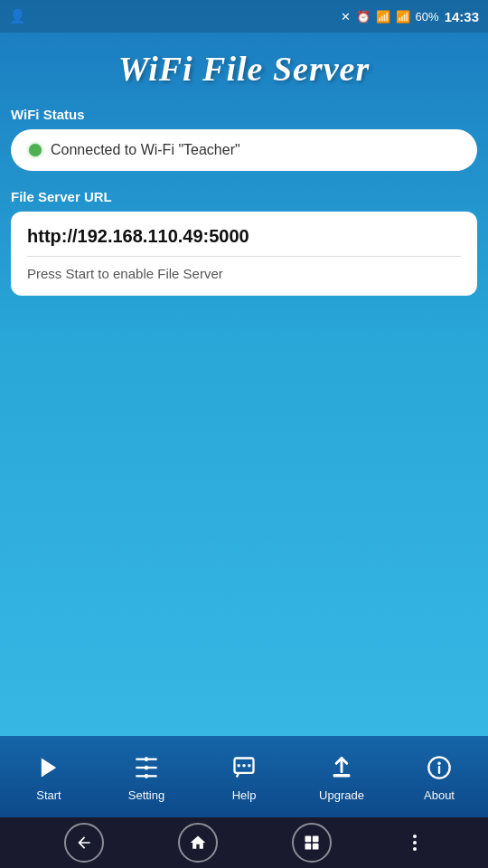  What do you see at coordinates (244, 114) in the screenshot?
I see `wifi-status-label: WiFi Status` at bounding box center [244, 114].